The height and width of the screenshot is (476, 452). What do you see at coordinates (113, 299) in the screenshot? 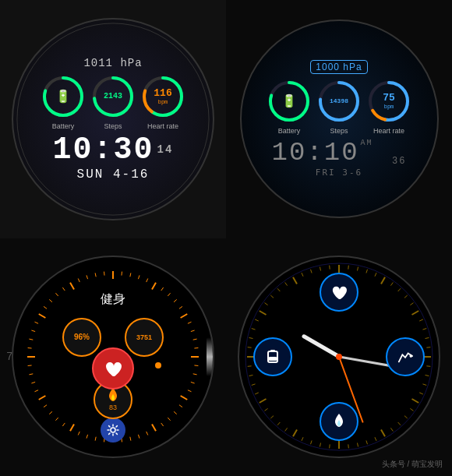
I see `watch3-title: 健身` at bounding box center [113, 299].